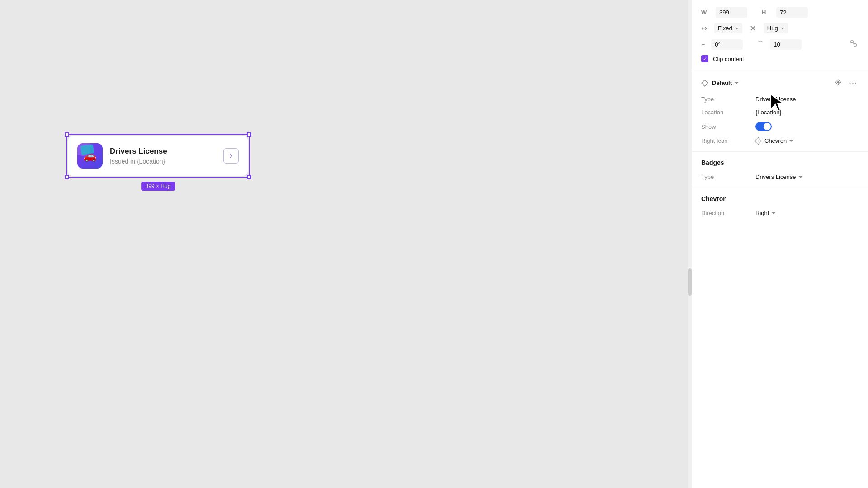 The width and height of the screenshot is (868, 488). Describe the element at coordinates (729, 59) in the screenshot. I see `clip-content-label: Clip content` at that location.